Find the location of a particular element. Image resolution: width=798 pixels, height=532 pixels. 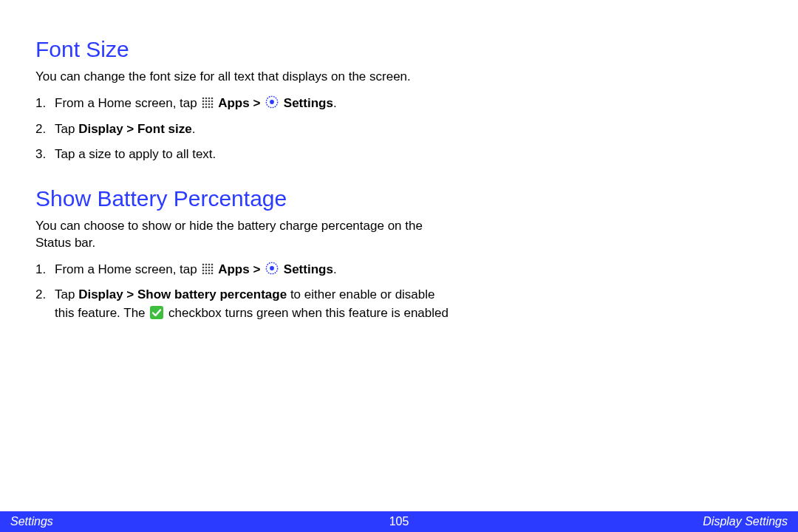

step-1: 1. From a Home screen, tap Apps > is located at coordinates (252, 103).